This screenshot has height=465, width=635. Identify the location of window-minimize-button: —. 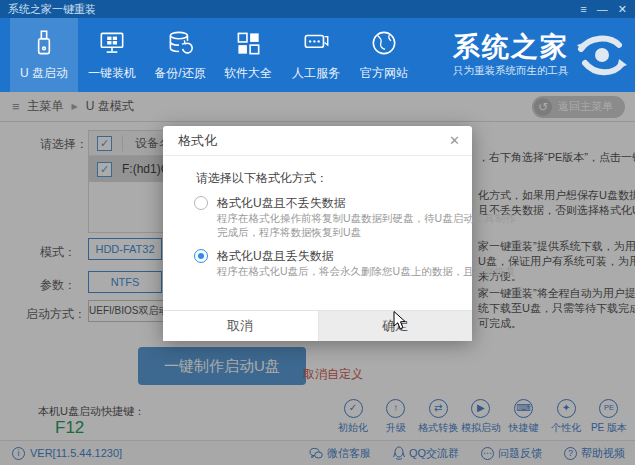
(602, 9).